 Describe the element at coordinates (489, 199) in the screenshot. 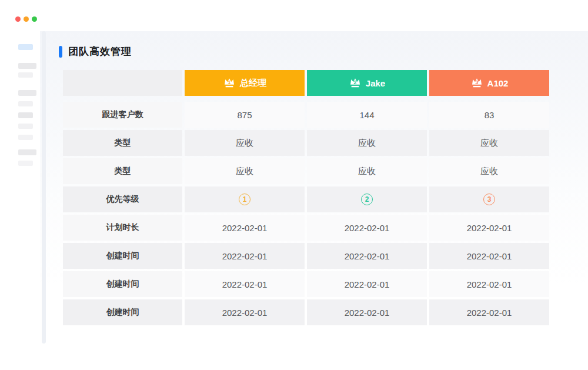

I see `value-cell: 3` at that location.